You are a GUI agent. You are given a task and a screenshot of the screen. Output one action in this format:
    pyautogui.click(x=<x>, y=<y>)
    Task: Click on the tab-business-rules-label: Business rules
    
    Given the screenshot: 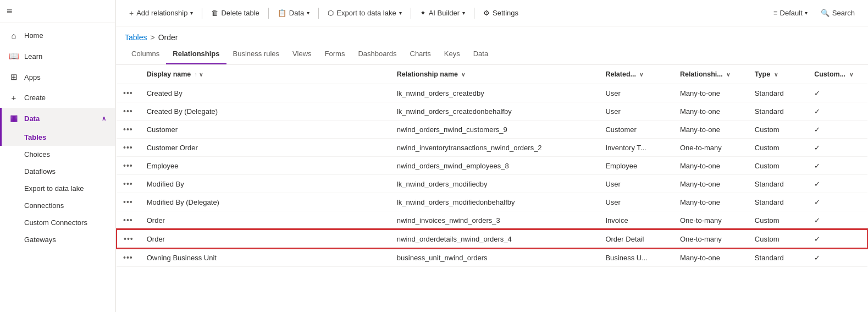 What is the action you would take?
    pyautogui.click(x=256, y=54)
    